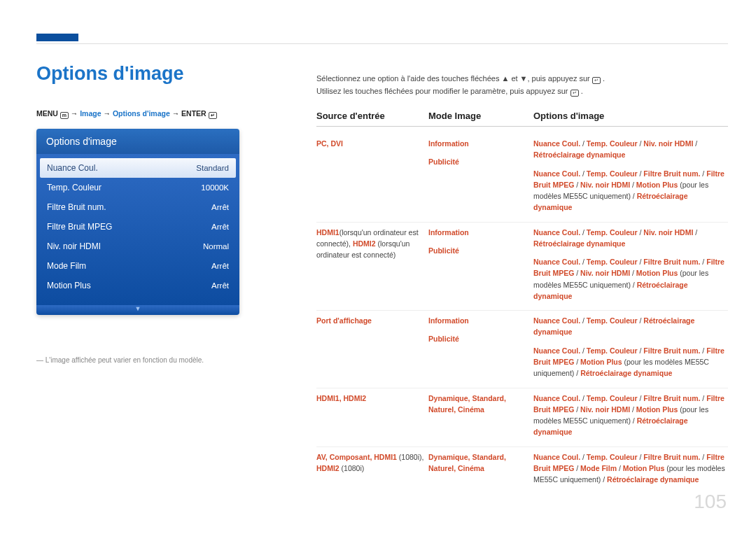 The image size is (756, 534). What do you see at coordinates (522, 418) in the screenshot?
I see `table-row: HDMI1, HDMI2Dynamique, Standard, Naturel…` at bounding box center [522, 418].